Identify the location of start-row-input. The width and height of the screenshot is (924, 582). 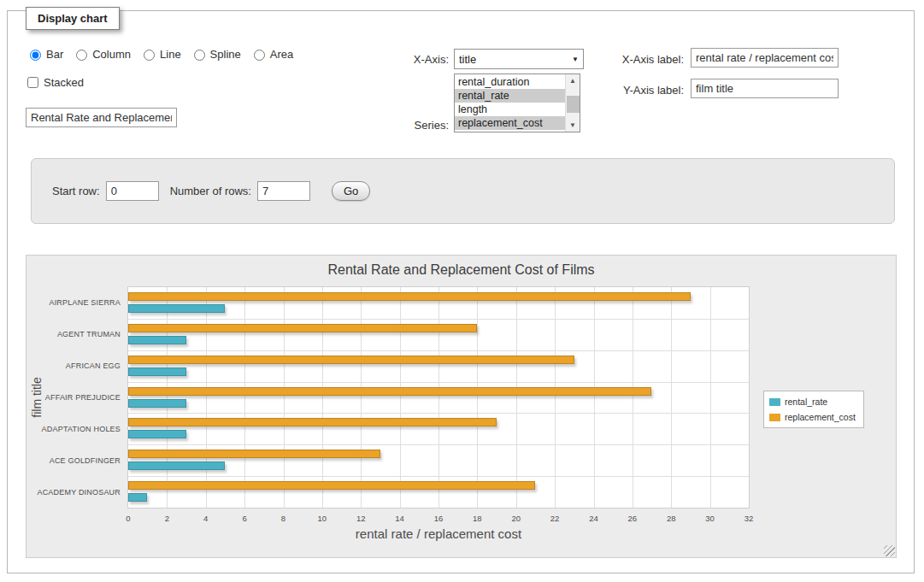
(132, 191).